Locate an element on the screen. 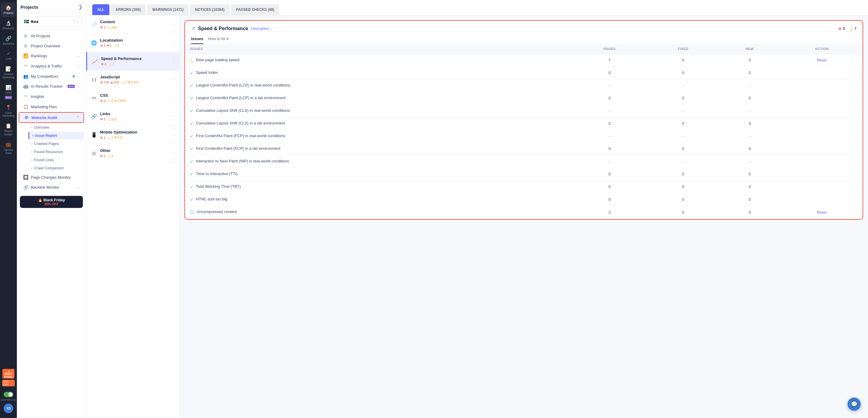 The width and height of the screenshot is (868, 418). sidebar-item-my-competitors: 👥 My Competitors ⌄ is located at coordinates (51, 76).